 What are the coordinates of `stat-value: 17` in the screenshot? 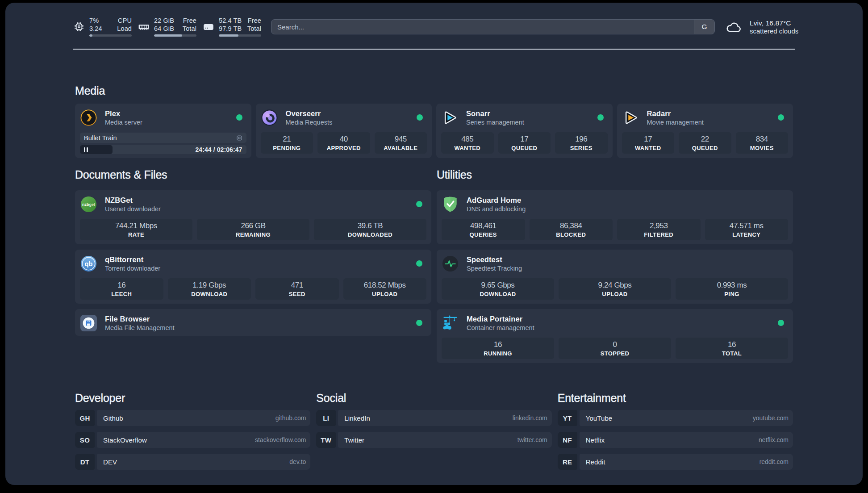 It's located at (648, 139).